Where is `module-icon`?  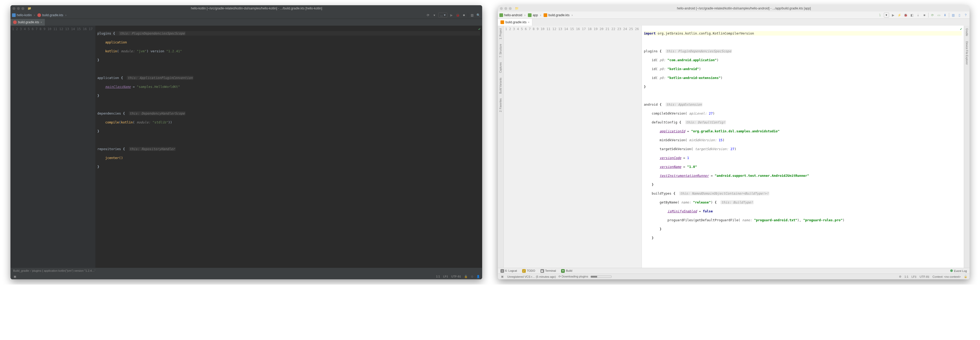
module-icon is located at coordinates (530, 15).